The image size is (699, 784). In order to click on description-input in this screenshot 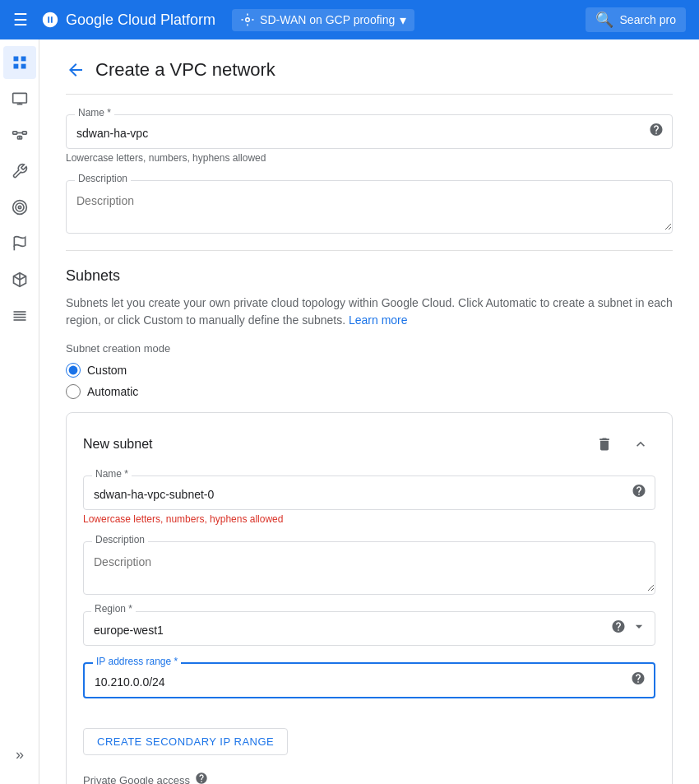, I will do `click(369, 206)`.